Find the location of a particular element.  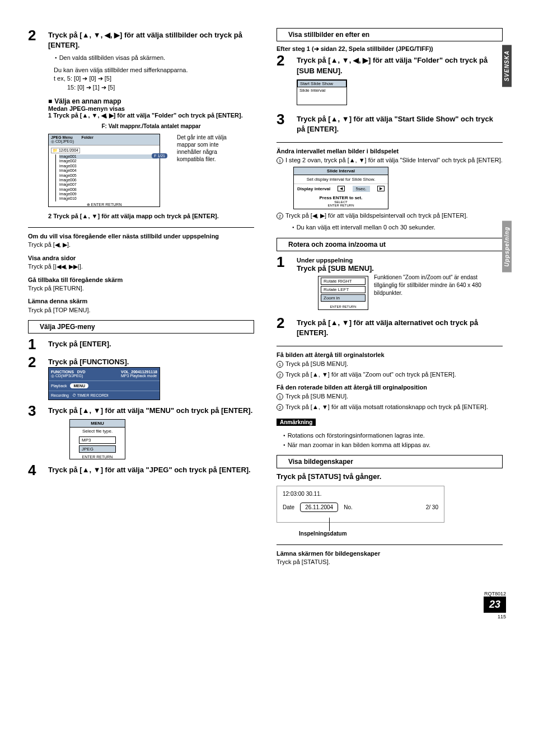

tip-text: Tryck på [TOP MENU]. is located at coordinates (141, 310).